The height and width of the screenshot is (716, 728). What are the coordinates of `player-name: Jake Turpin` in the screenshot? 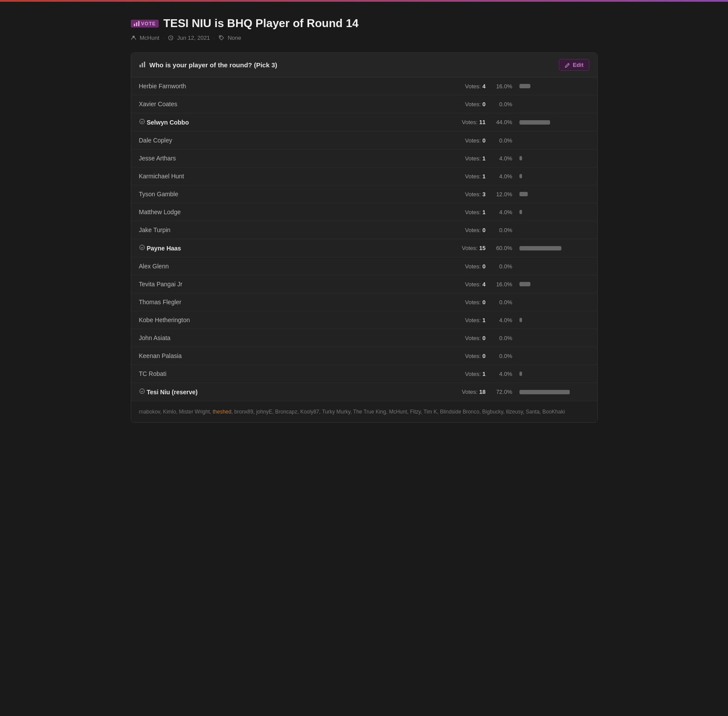 It's located at (291, 230).